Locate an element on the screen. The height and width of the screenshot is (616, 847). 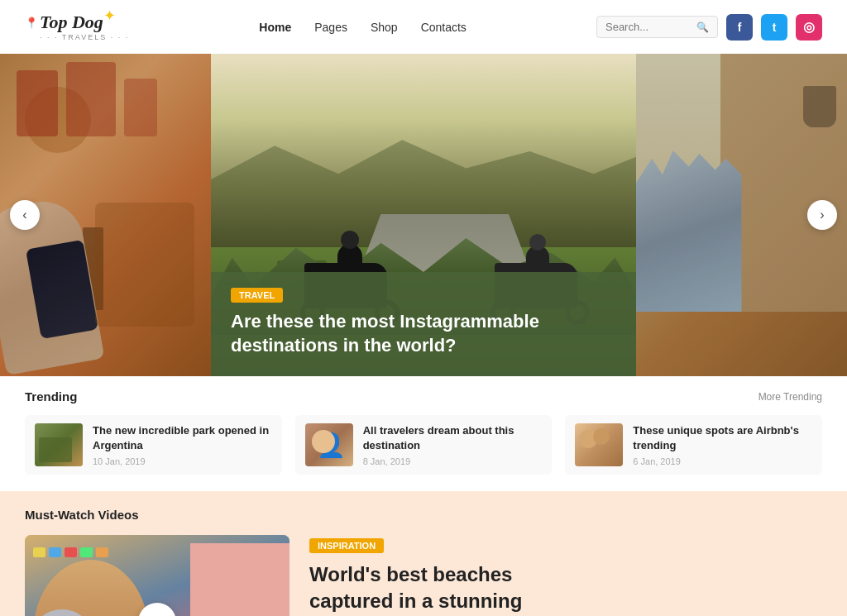
trending-header: Trending More Trending is located at coordinates (424, 397).